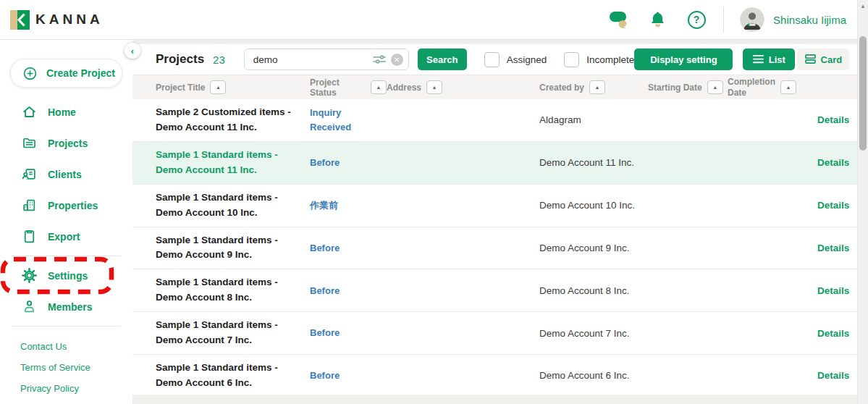 This screenshot has height=404, width=868. I want to click on sidebar-item-label: Home, so click(62, 112).